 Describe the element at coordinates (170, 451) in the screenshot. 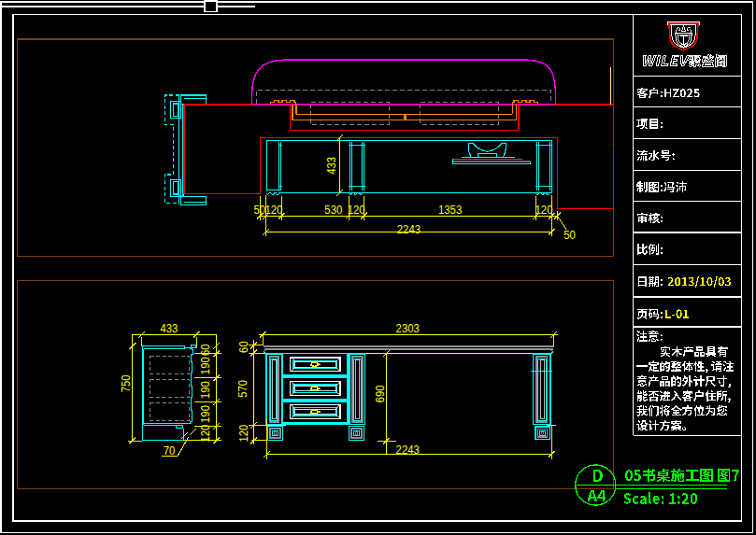

I see `svg-text: 70` at that location.